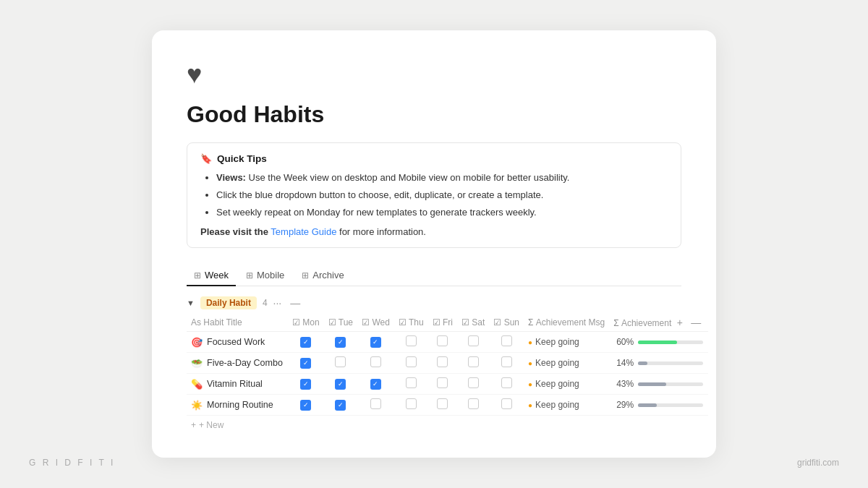  What do you see at coordinates (447, 363) in the screenshot?
I see `table-row: 🥗Five-a-Day Combo✓●Keep going14%` at bounding box center [447, 363].